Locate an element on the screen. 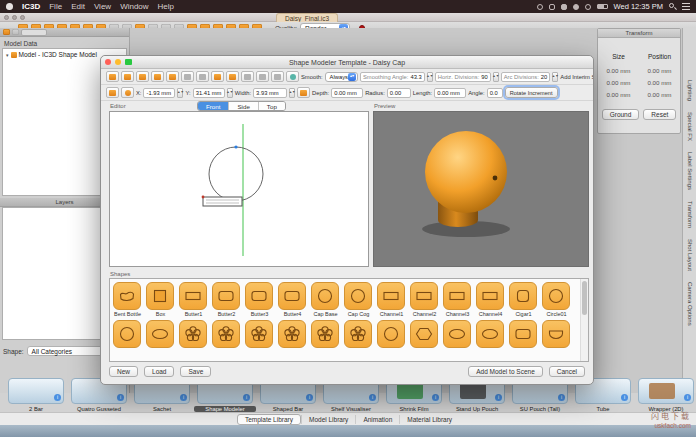 The image size is (696, 437). draw-curve-icon is located at coordinates (262, 76).